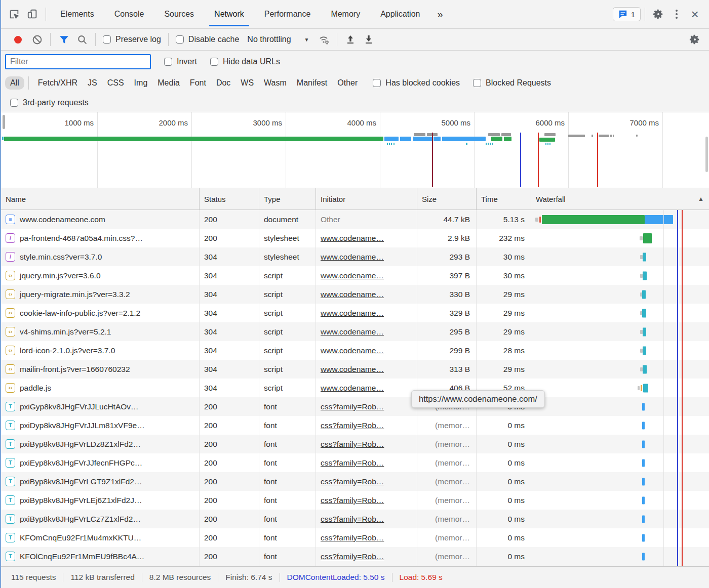  Describe the element at coordinates (179, 14) in the screenshot. I see `tab-sources: Sources` at that location.